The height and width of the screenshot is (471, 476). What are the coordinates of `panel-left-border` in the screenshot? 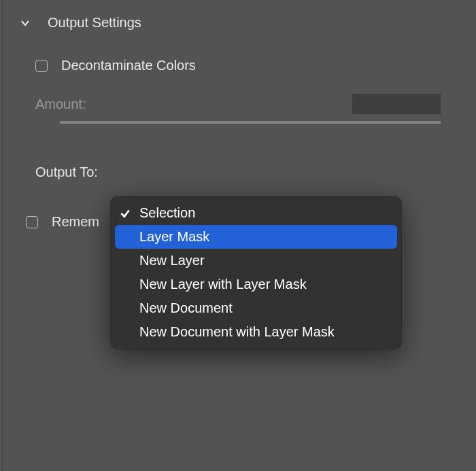 It's located at (3, 235).